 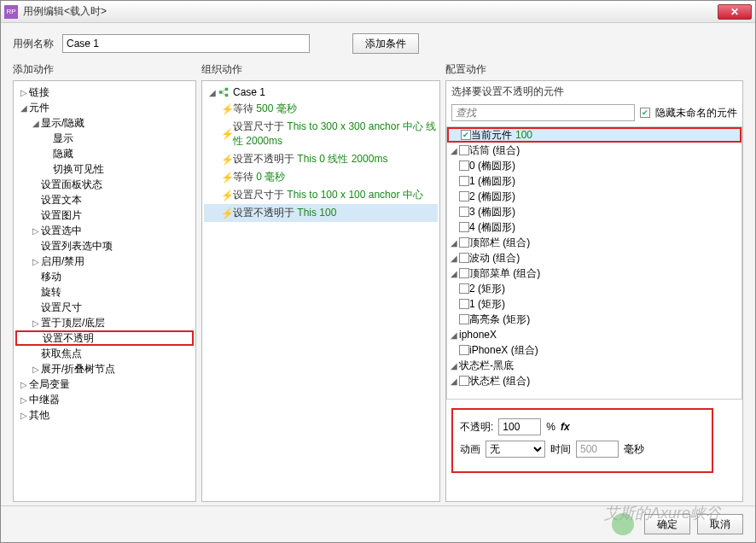 I want to click on widget-list-item: iPhoneX (组合), so click(x=594, y=350).